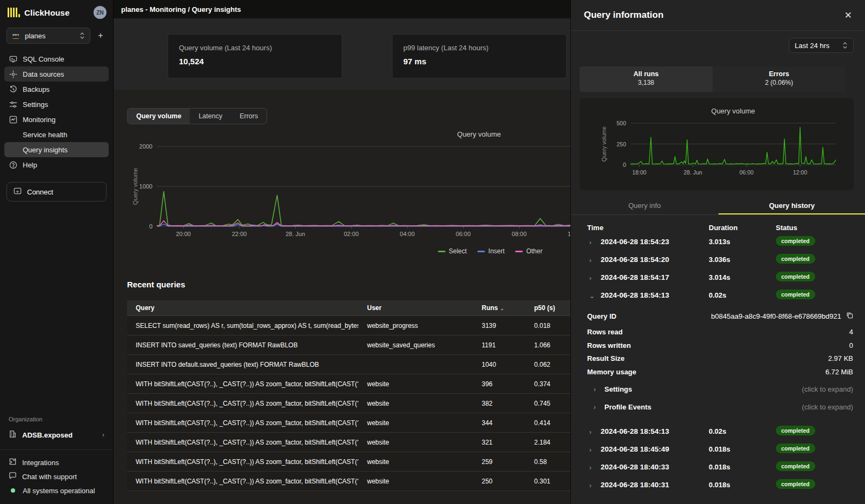 This screenshot has height=504, width=865. Describe the element at coordinates (349, 345) in the screenshot. I see `table-row: INSERT INTO saved_queries (text) FORMAT …` at that location.